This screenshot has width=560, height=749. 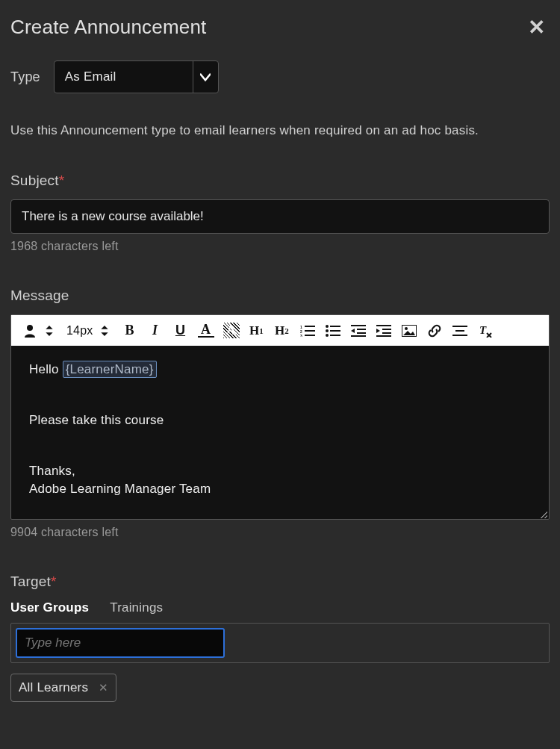 I want to click on subject-chars-left: 1968 characters left, so click(x=280, y=246).